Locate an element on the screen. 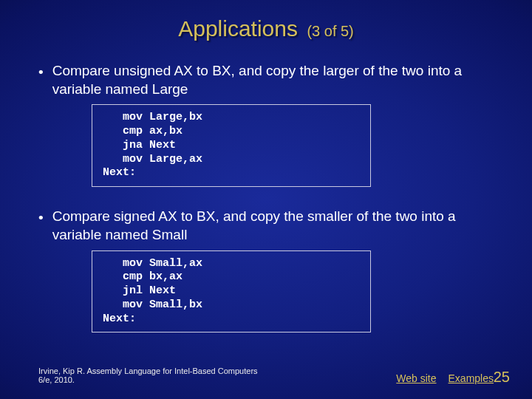  website-link: Web site is located at coordinates (416, 378).